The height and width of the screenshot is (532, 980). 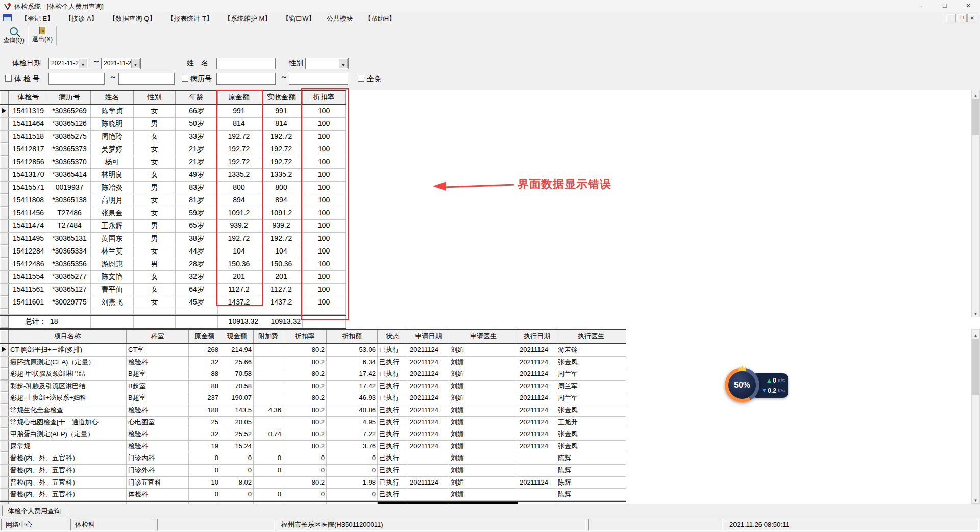 I want to click on tab-person-fee-query: 体检个人费用查询, so click(x=34, y=511).